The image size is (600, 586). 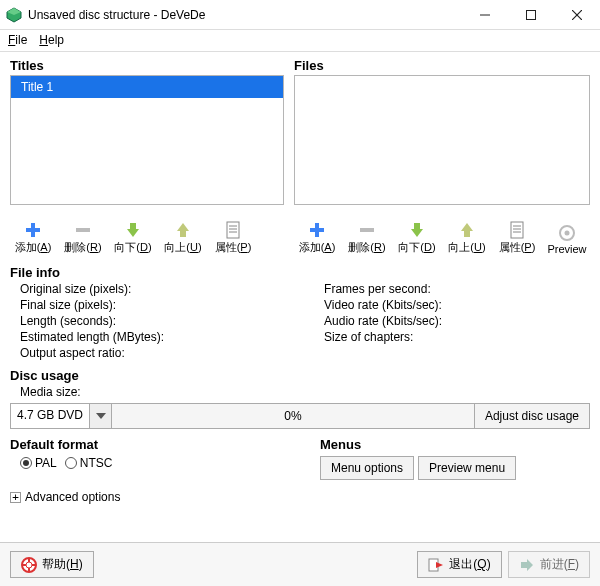 What do you see at coordinates (233, 233) in the screenshot?
I see `titles-properties-button: 属性(P)` at bounding box center [233, 233].